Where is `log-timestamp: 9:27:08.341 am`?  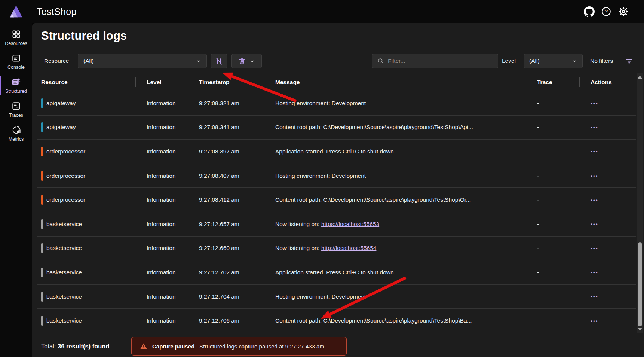 log-timestamp: 9:27:08.341 am is located at coordinates (226, 128).